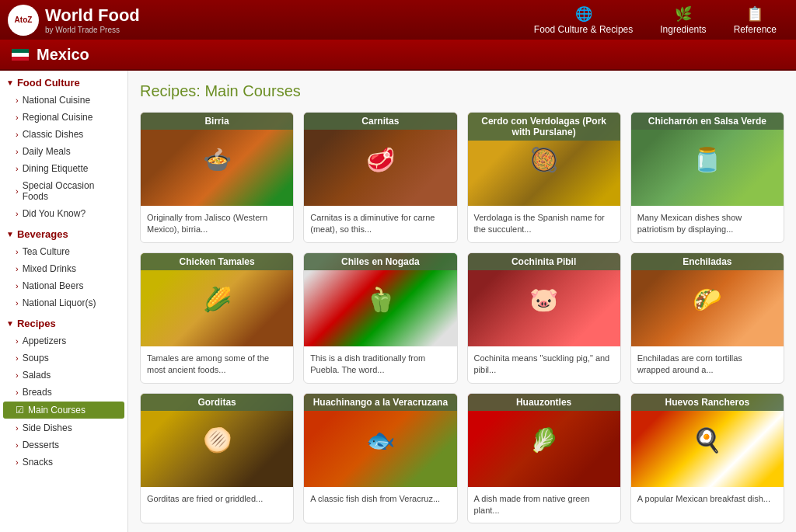  Describe the element at coordinates (707, 458) in the screenshot. I see `recipe-card-huevos-rancheros: 🍳 Huevos Rancheros A popular Mexican bre…` at that location.